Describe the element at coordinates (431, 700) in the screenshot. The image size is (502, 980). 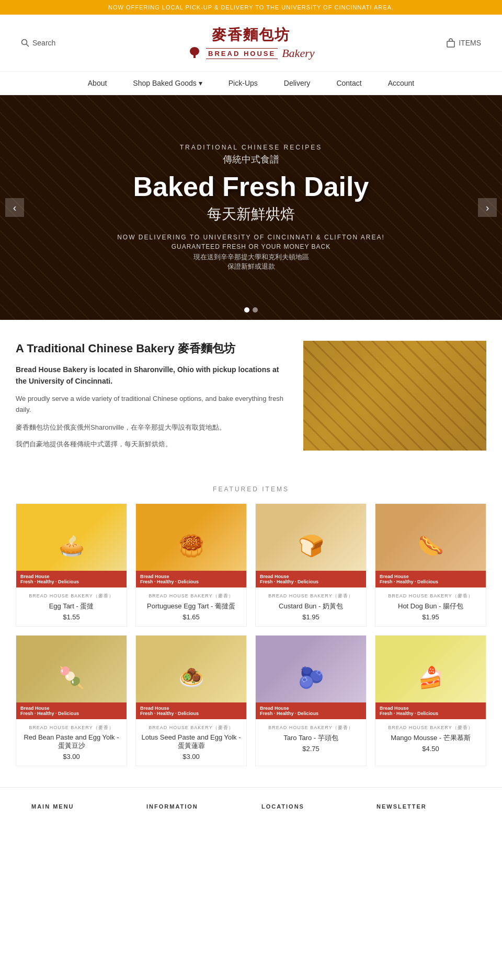
I see `product-card-7: 🍰 Bread HouseFresh · Healthy · Delicious…` at that location.